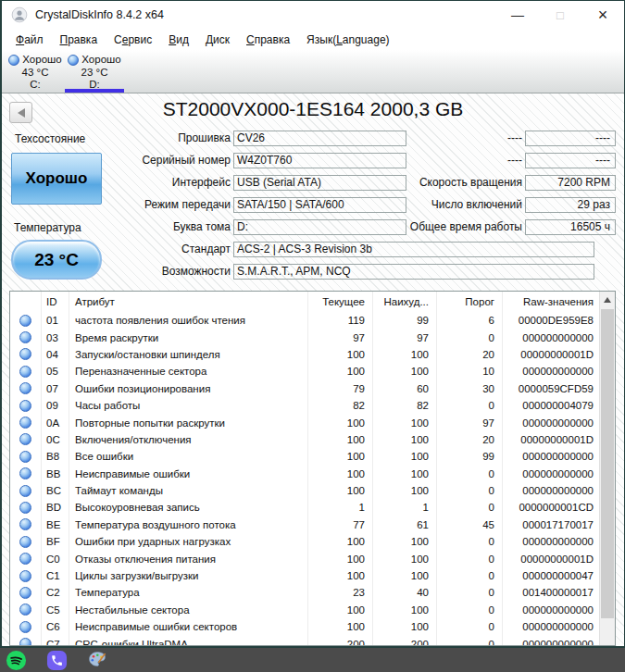  What do you see at coordinates (438, 182) in the screenshot?
I see `field-label: Скорость вращения` at bounding box center [438, 182].